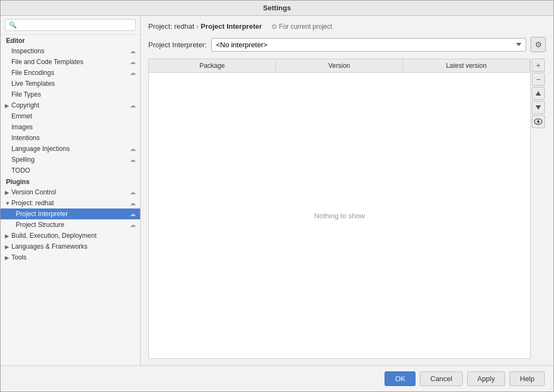  What do you see at coordinates (347, 45) in the screenshot?
I see `interpreter-row: Project Interpreter: <No interpreter> ⚙` at bounding box center [347, 45].